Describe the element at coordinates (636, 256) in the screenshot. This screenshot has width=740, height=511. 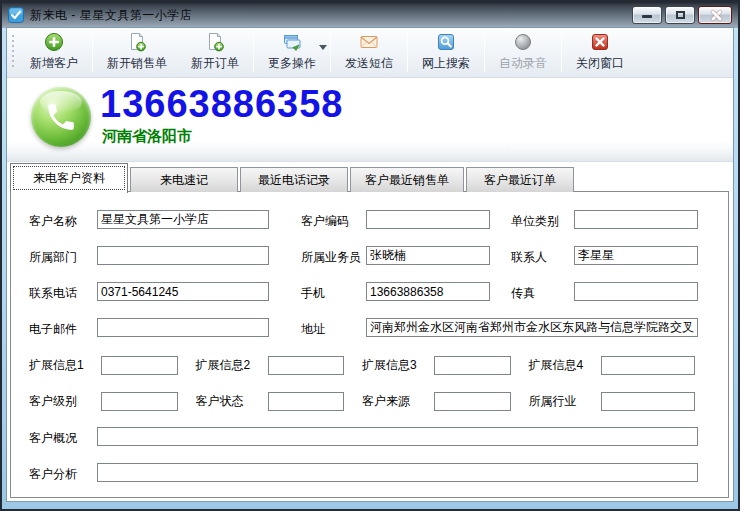
I see `contact-person-field` at that location.